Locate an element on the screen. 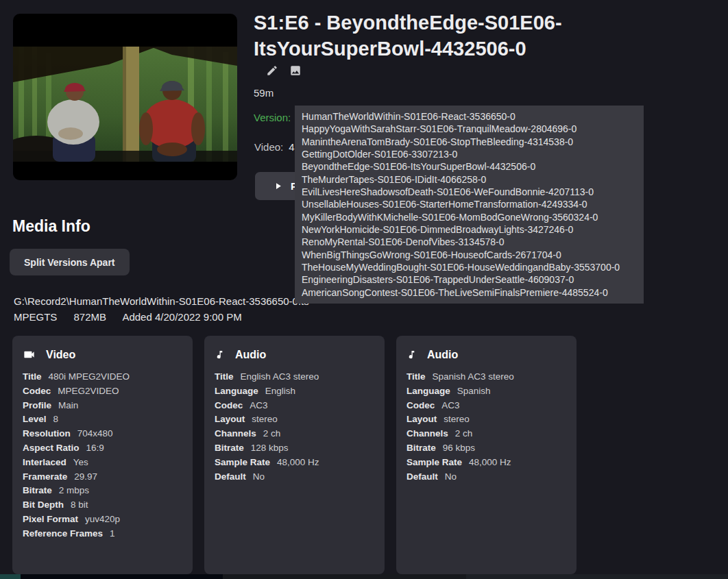  edit-metadata-icon is located at coordinates (272, 71).